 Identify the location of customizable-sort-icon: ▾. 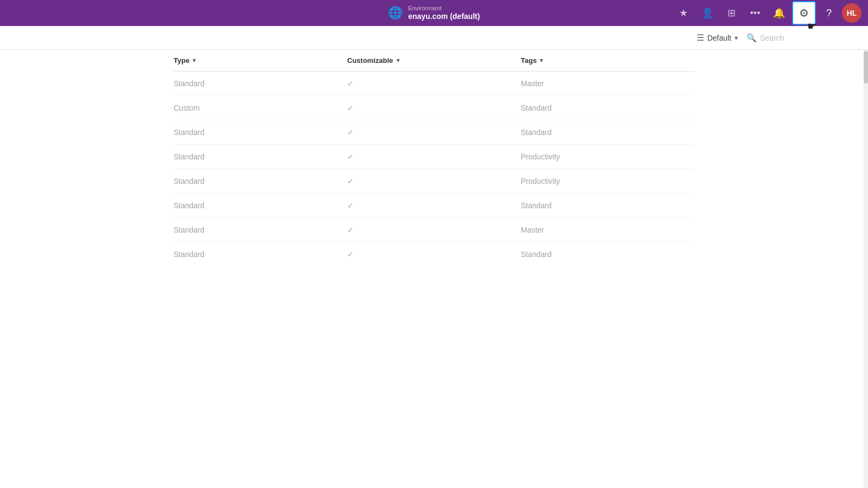
(398, 61).